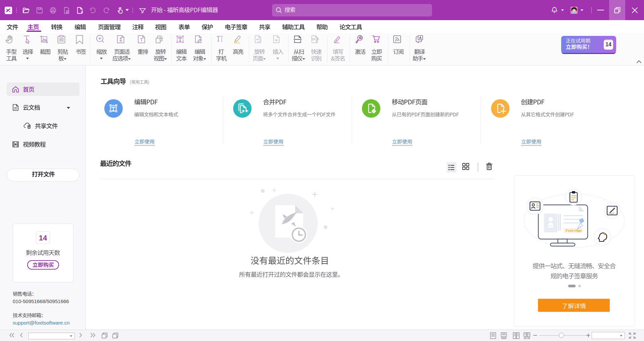 This screenshot has height=341, width=644. What do you see at coordinates (315, 39) in the screenshot?
I see `svg-text: OCR` at bounding box center [315, 39].